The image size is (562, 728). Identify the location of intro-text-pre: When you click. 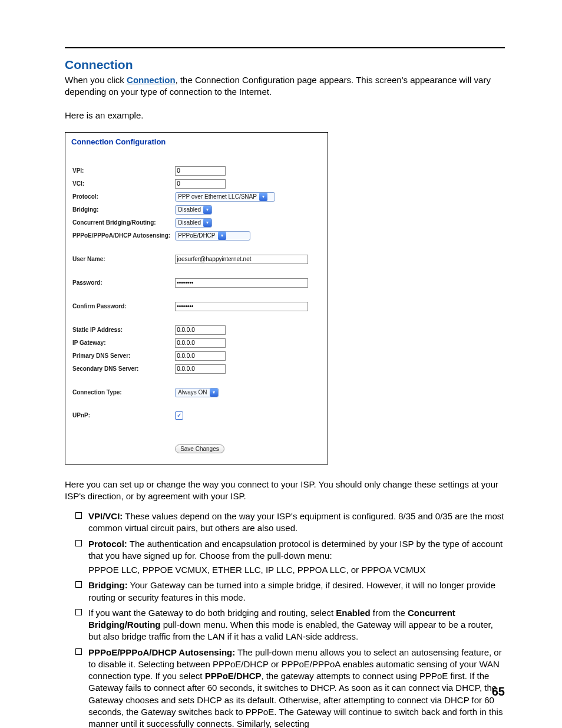
(95, 80).